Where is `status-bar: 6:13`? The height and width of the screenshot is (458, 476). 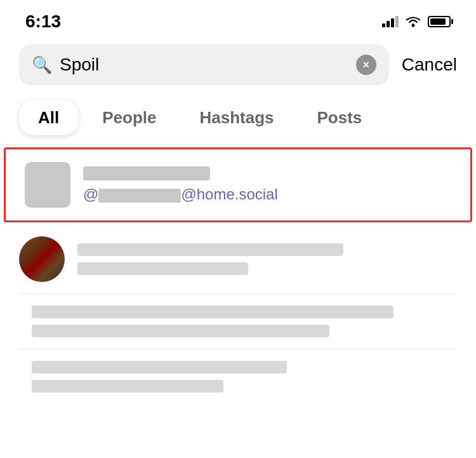 status-bar: 6:13 is located at coordinates (238, 19).